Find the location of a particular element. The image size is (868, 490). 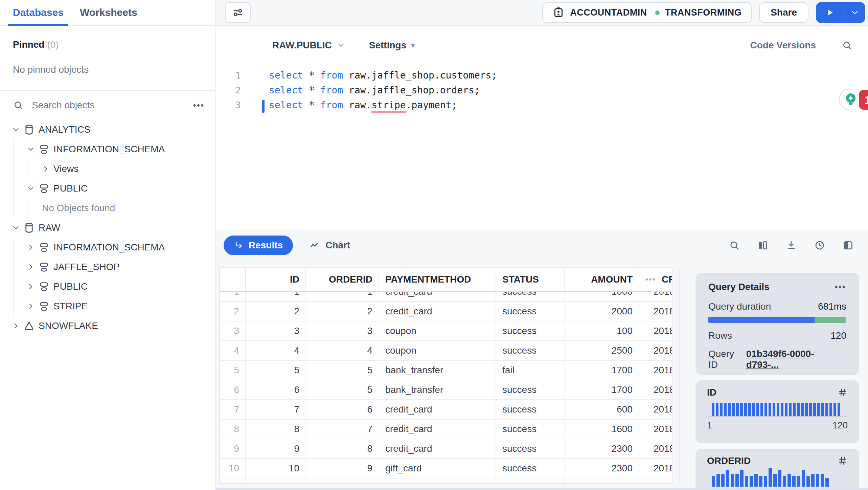

search-icon is located at coordinates (734, 245).